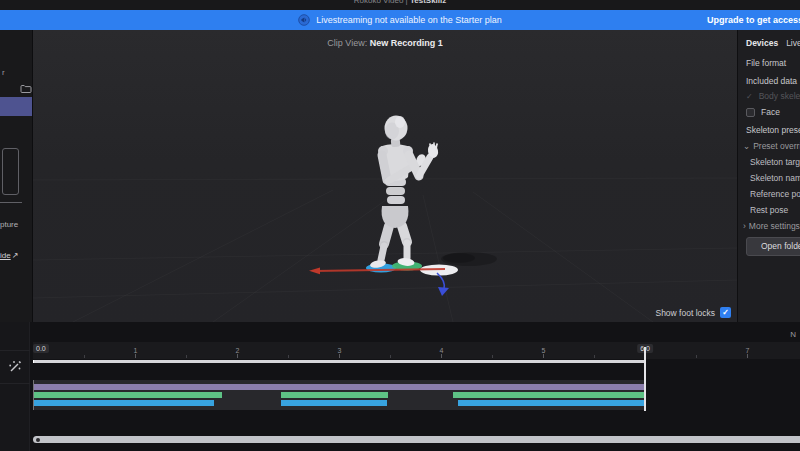 The width and height of the screenshot is (800, 451). Describe the element at coordinates (442, 356) in the screenshot. I see `ruler-tick: 4` at that location.